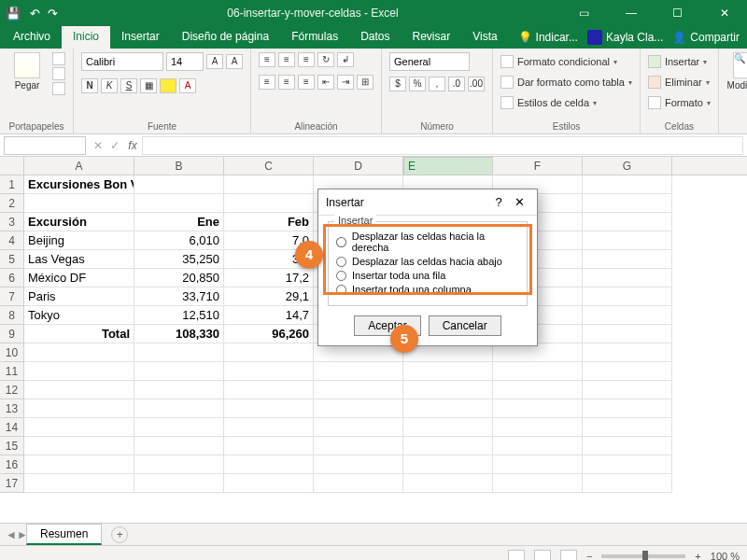 The height and width of the screenshot is (560, 747). Describe the element at coordinates (698, 556) in the screenshot. I see `zoom-in-icon: +` at that location.